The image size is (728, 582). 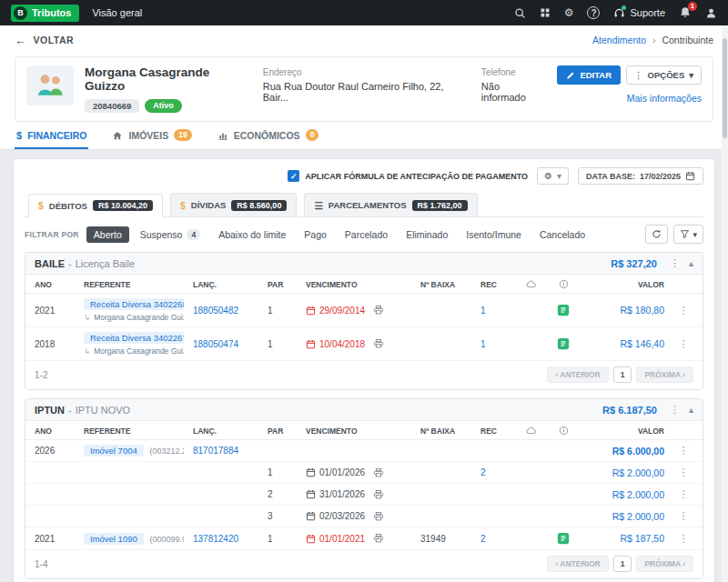 What do you see at coordinates (624, 344) in the screenshot?
I see `cell-valor: R$ 146,40` at bounding box center [624, 344].